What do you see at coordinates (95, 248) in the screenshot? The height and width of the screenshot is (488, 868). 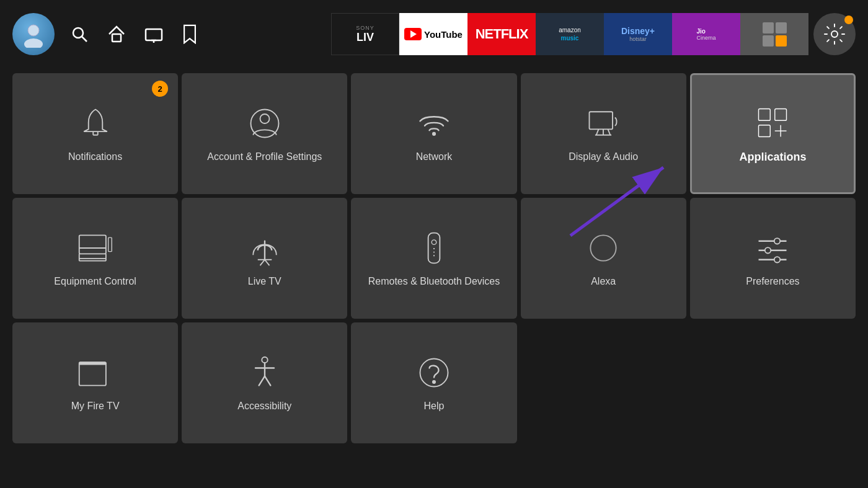 I see `monitor-icon` at bounding box center [95, 248].